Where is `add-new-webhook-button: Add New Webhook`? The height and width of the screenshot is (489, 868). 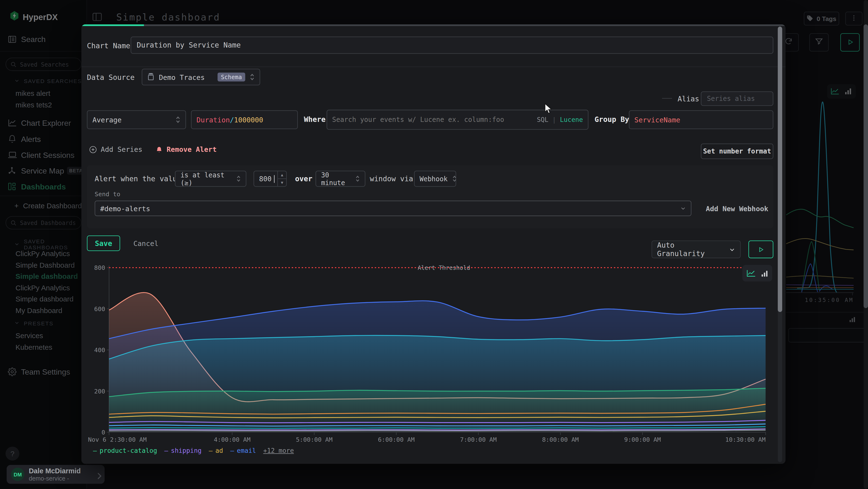 add-new-webhook-button: Add New Webhook is located at coordinates (737, 208).